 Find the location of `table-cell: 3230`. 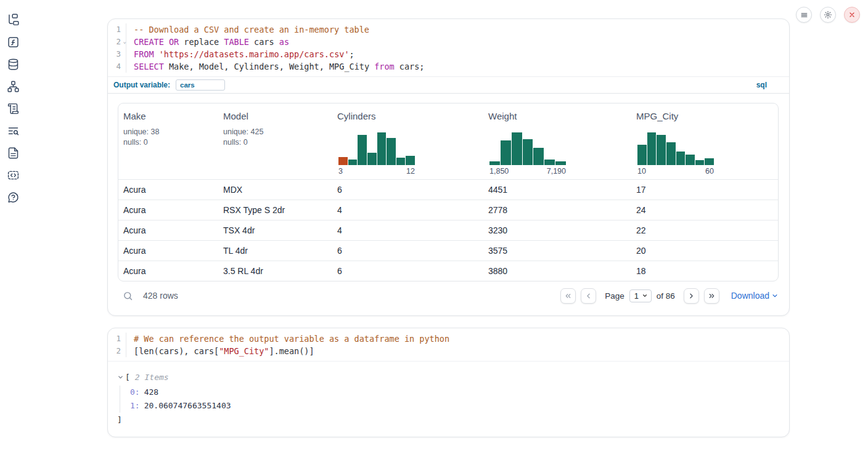

table-cell: 3230 is located at coordinates (557, 230).